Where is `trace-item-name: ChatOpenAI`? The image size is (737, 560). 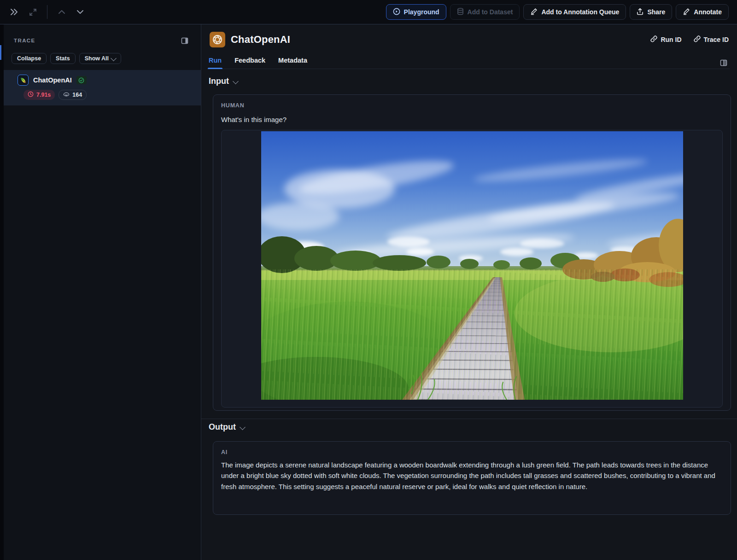 trace-item-name: ChatOpenAI is located at coordinates (53, 80).